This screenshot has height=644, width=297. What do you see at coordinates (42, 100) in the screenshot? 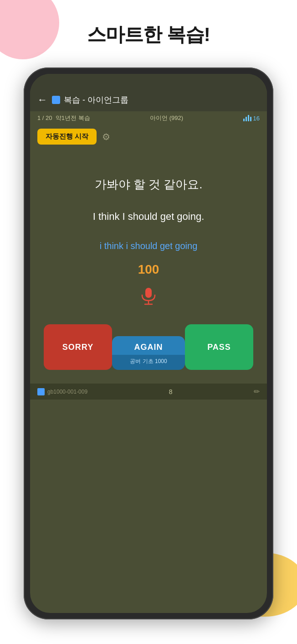
I see `back-button: ←` at bounding box center [42, 100].